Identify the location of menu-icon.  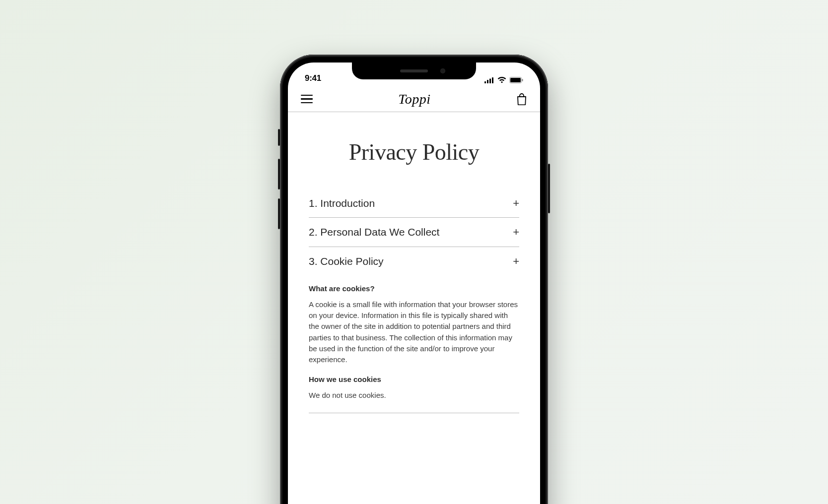
(307, 99).